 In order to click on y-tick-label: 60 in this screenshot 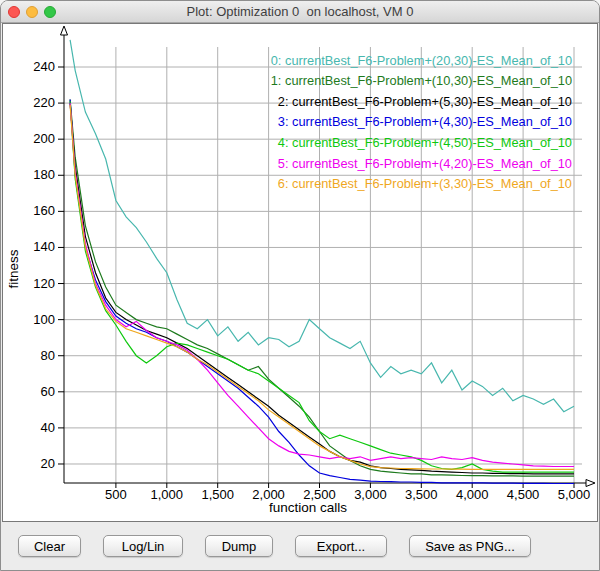, I will do `click(48, 392)`.